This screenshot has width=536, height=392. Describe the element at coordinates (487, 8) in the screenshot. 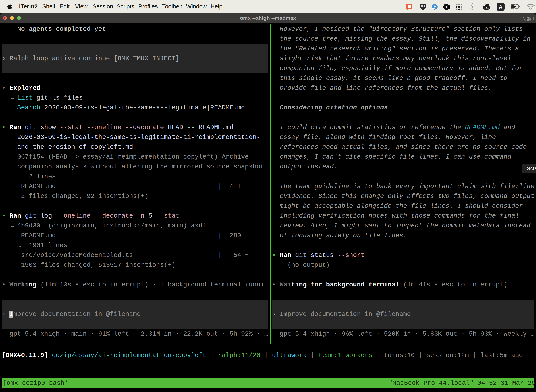

I see `svg-text: ..61` at that location.